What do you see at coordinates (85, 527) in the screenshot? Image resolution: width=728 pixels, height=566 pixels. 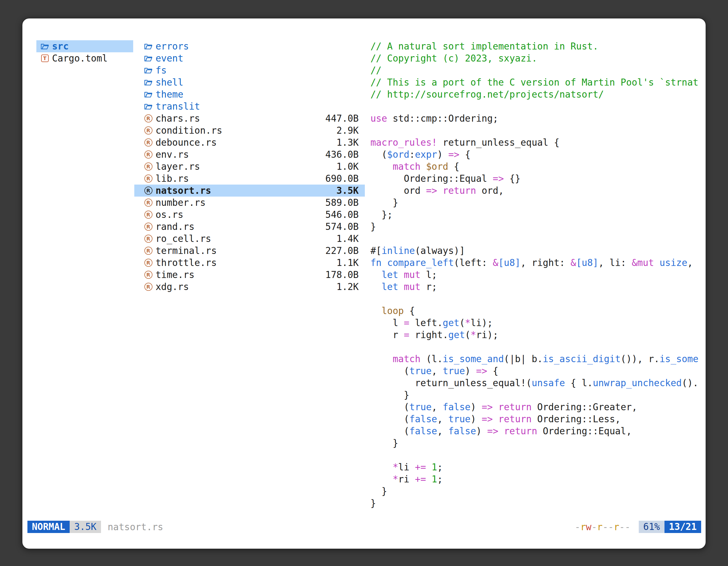 I see `file-size-badge: 3.5K` at bounding box center [85, 527].